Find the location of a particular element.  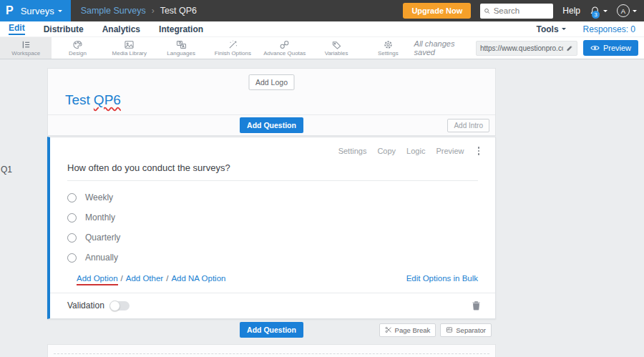

page-break-label: Page Break is located at coordinates (413, 331).